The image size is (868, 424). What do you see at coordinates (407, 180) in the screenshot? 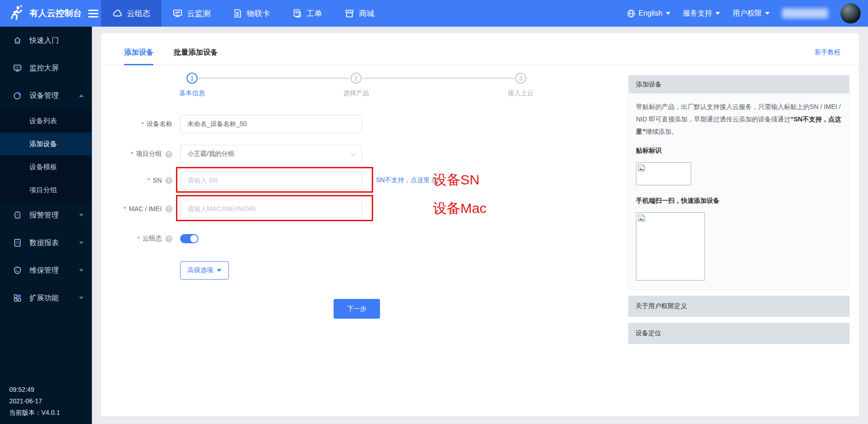
I see `sn-not-supported-link: SN不支持，点这里` at bounding box center [407, 180].